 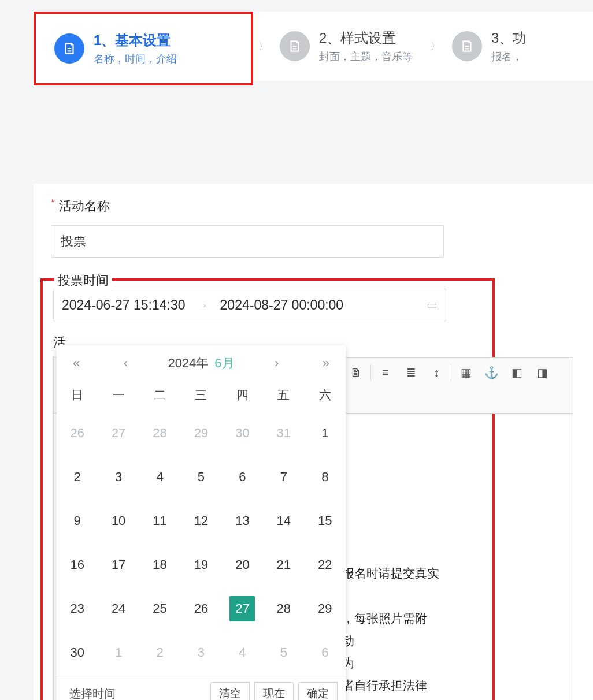 I want to click on calendar-day: 22, so click(x=325, y=565).